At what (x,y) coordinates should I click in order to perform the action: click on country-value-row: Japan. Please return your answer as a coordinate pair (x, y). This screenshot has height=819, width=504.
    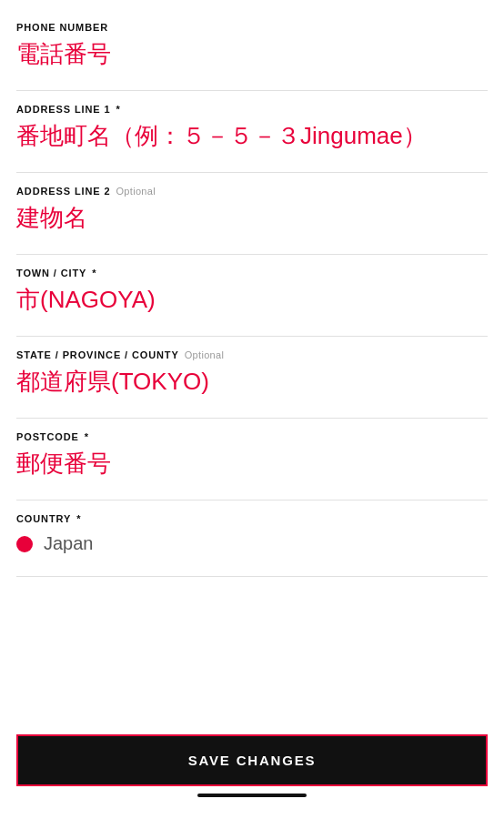
    Looking at the image, I should click on (252, 544).